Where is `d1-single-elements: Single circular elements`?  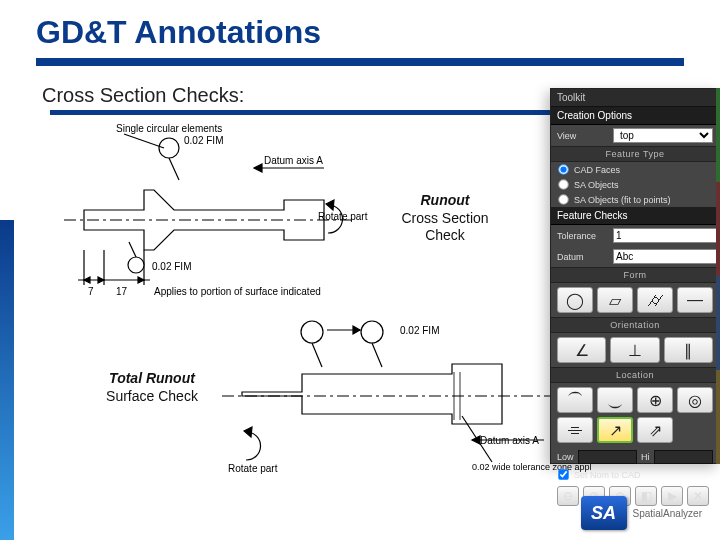
d1-single-elements: Single circular elements is located at coordinates (169, 128).